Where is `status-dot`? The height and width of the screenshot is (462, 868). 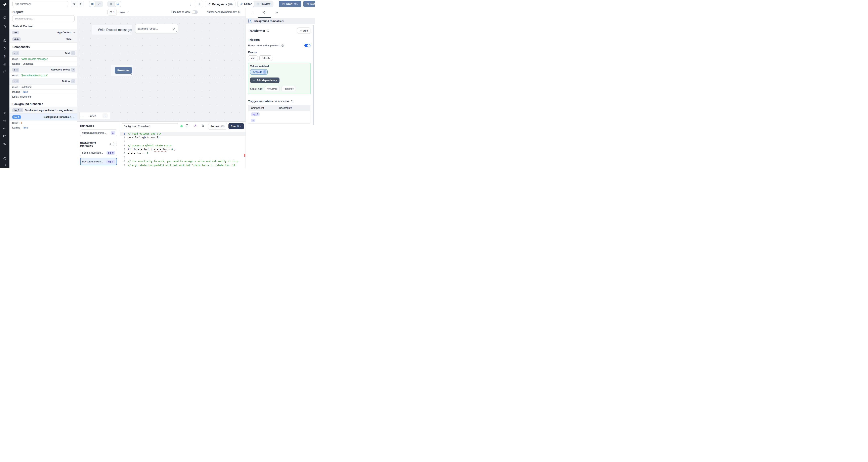 status-dot is located at coordinates (181, 126).